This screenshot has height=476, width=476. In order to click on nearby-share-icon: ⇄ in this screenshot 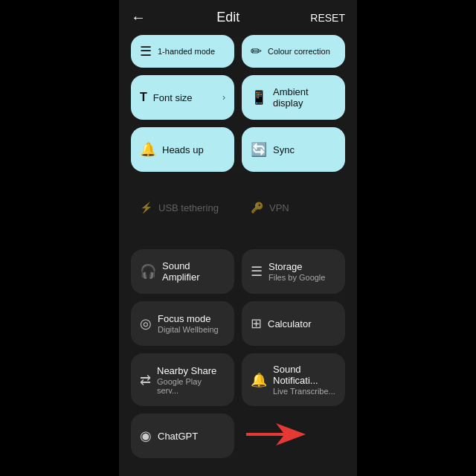, I will do `click(146, 380)`.